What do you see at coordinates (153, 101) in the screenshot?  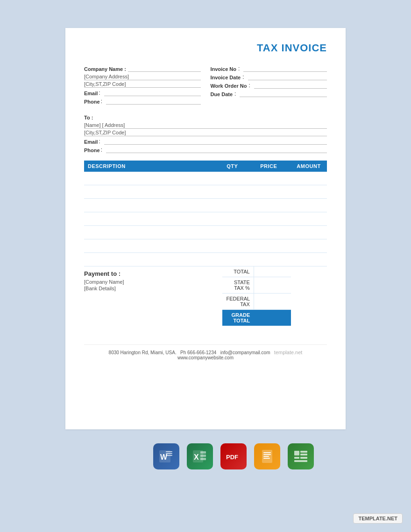 I see `from-phone-value` at bounding box center [153, 101].